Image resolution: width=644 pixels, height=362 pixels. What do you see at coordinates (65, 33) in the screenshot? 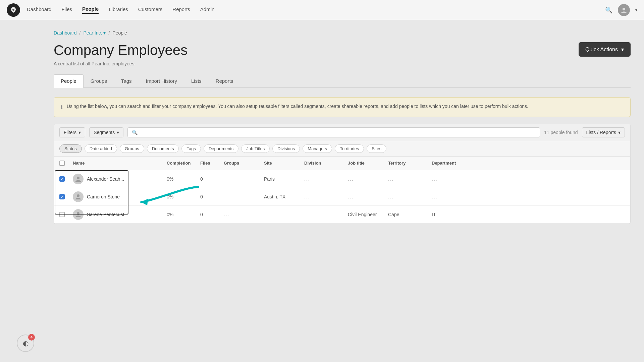
I see `breadcrumb-dashboard: Dashboard` at bounding box center [65, 33].